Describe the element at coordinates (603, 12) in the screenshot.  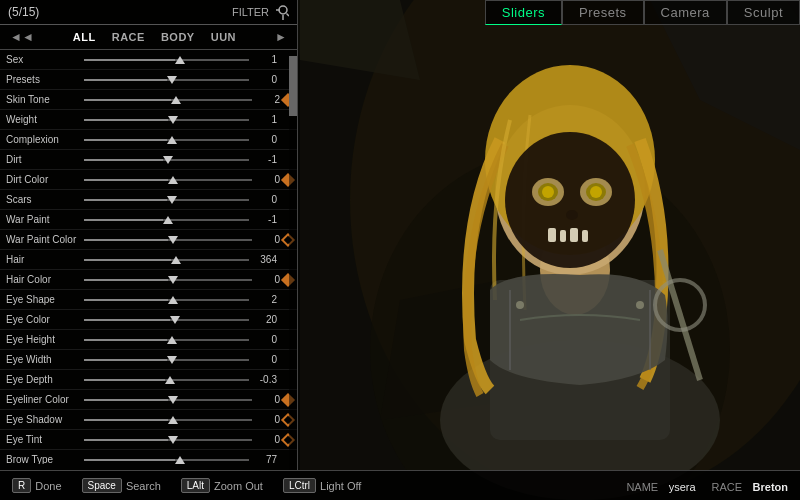
I see `tab-presets: Presets` at that location.